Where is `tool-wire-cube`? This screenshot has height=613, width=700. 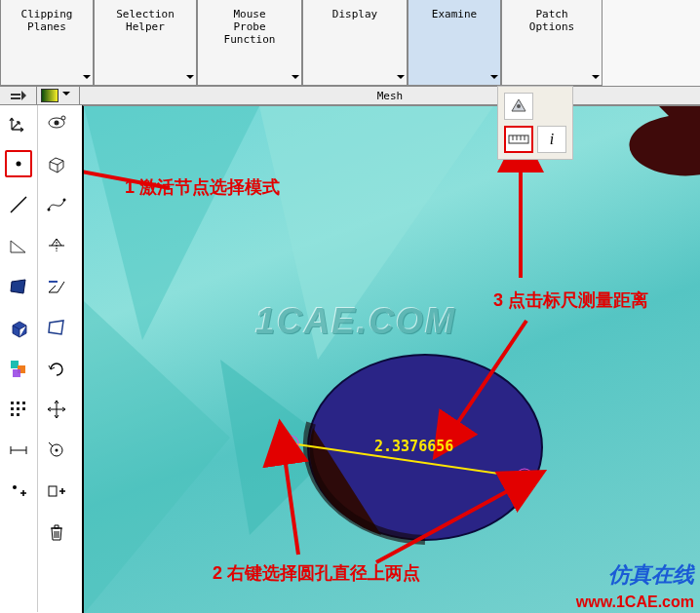
tool-wire-cube is located at coordinates (57, 164).